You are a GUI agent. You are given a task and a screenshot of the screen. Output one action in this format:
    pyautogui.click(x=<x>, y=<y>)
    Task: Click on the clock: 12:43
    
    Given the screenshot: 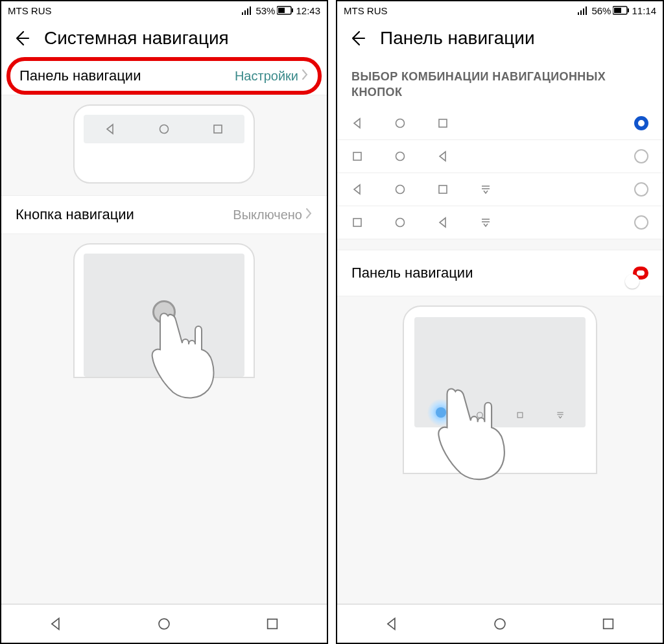 What is the action you would take?
    pyautogui.click(x=308, y=10)
    